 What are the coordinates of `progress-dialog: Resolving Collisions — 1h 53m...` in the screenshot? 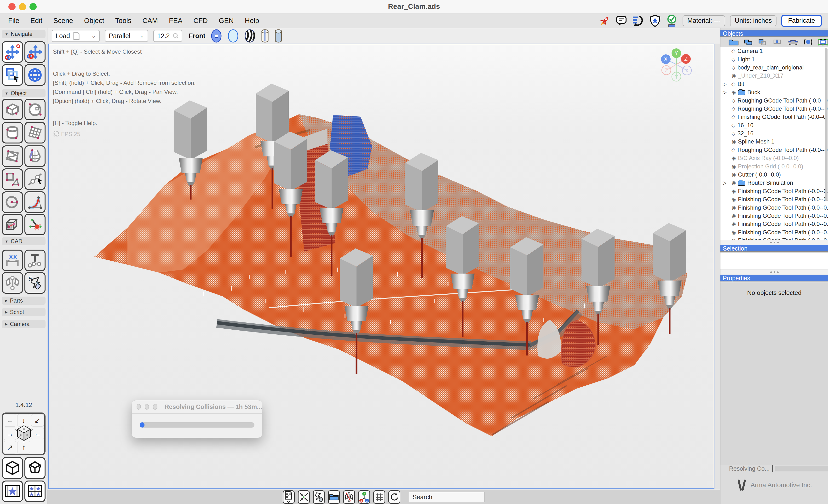 It's located at (197, 419).